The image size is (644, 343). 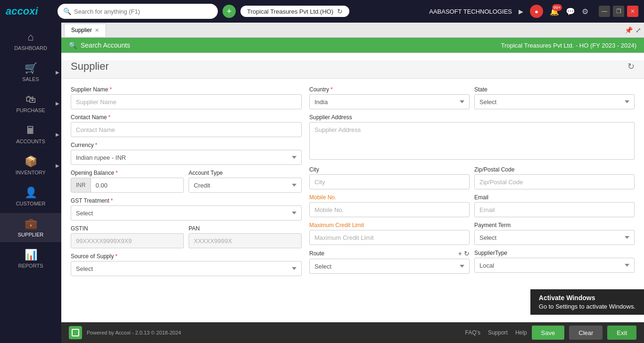 I want to click on currency-select: Indian rupee - INR, so click(x=186, y=157).